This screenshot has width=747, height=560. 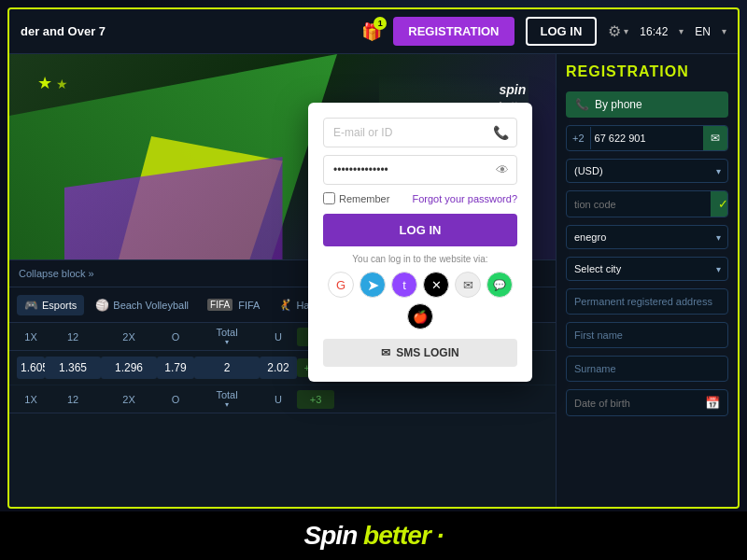 I want to click on telegram-login-button: ➤, so click(x=373, y=285).